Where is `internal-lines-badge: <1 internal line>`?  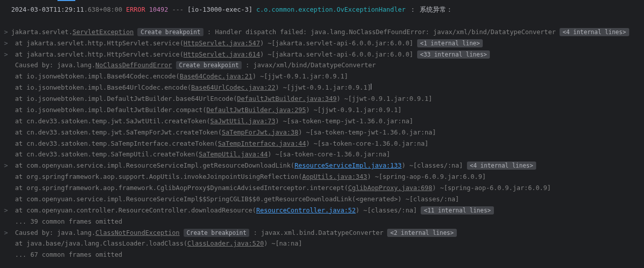 internal-lines-badge: <1 internal line> is located at coordinates (450, 43).